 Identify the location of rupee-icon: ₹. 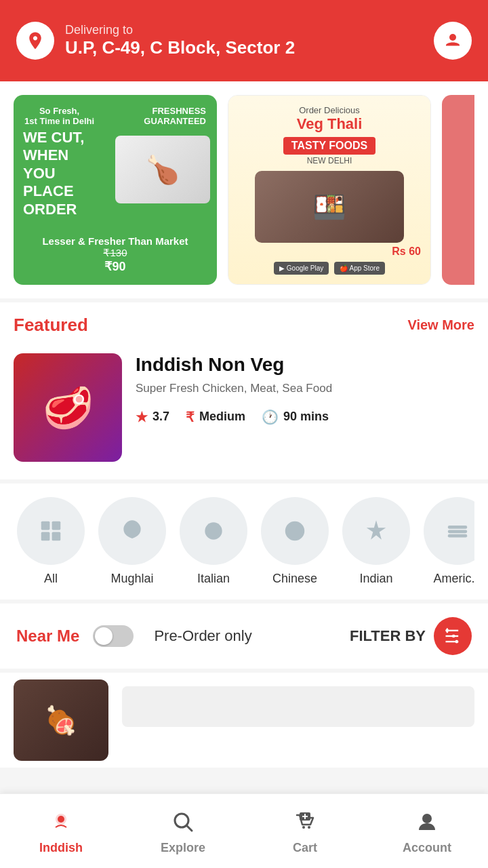
(190, 417).